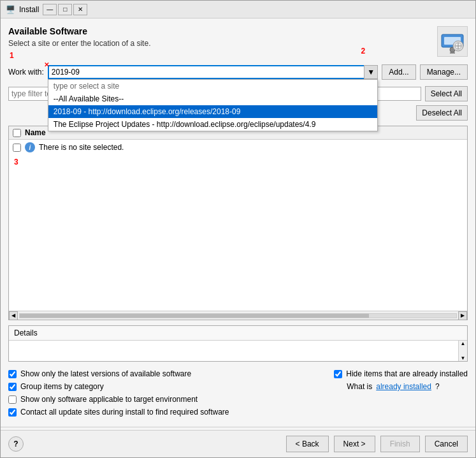 This screenshot has height=458, width=476. Describe the element at coordinates (446, 94) in the screenshot. I see `select-all-button: Select All` at that location.